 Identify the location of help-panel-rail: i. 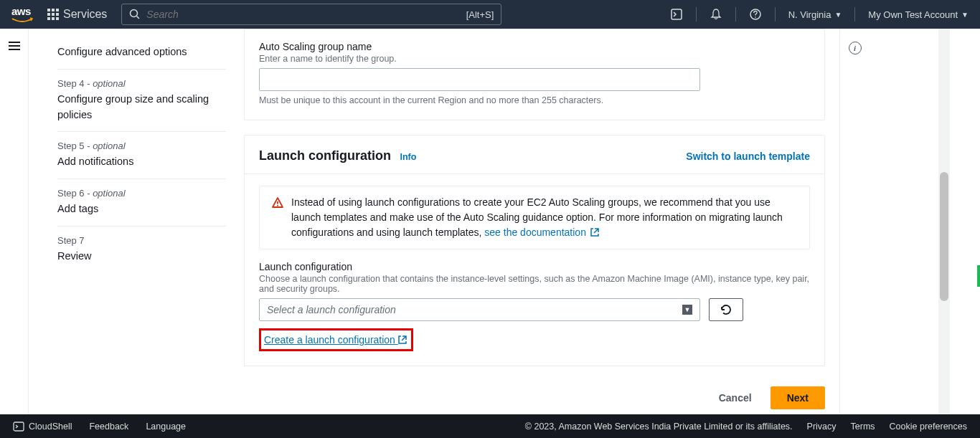
(854, 222).